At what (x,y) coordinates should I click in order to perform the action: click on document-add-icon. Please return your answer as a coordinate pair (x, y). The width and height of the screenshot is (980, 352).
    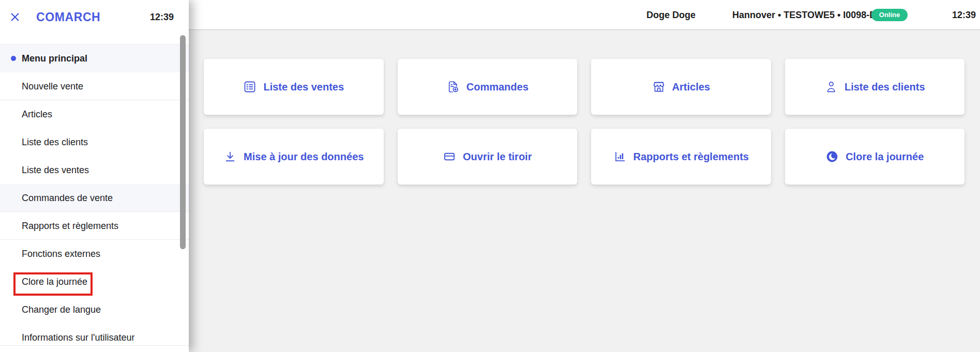
    Looking at the image, I should click on (453, 87).